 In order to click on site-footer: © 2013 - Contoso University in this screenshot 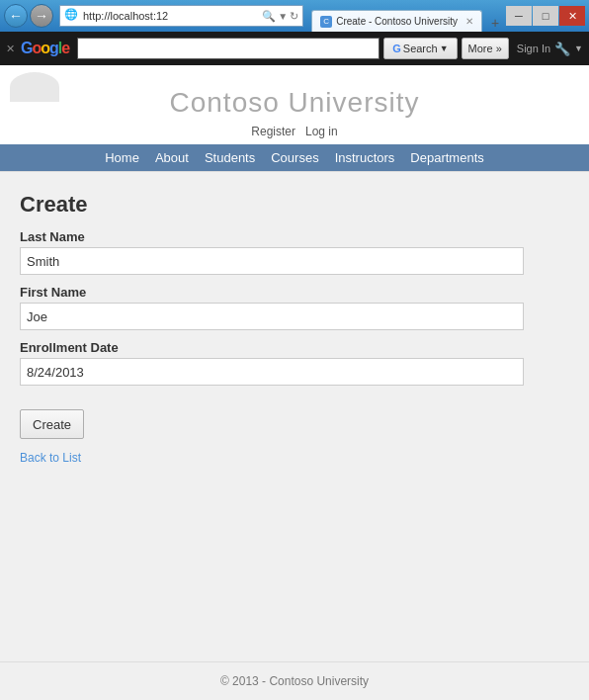, I will do `click(294, 680)`.